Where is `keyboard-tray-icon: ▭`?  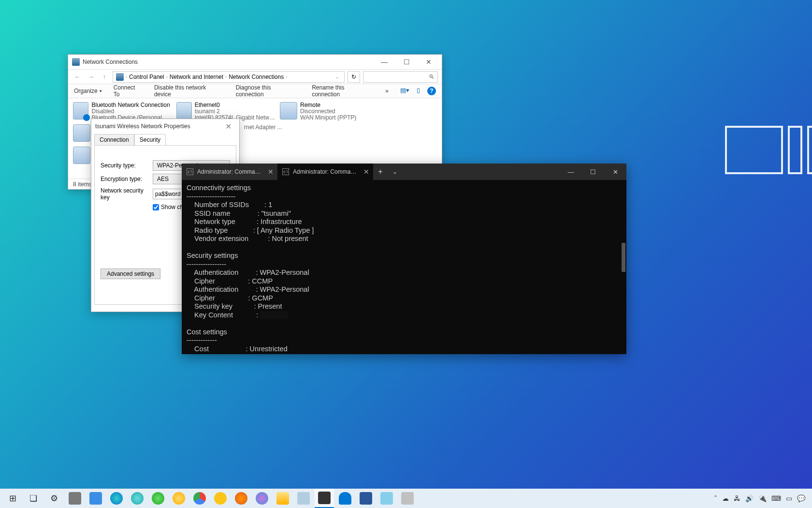
keyboard-tray-icon: ▭ is located at coordinates (789, 498).